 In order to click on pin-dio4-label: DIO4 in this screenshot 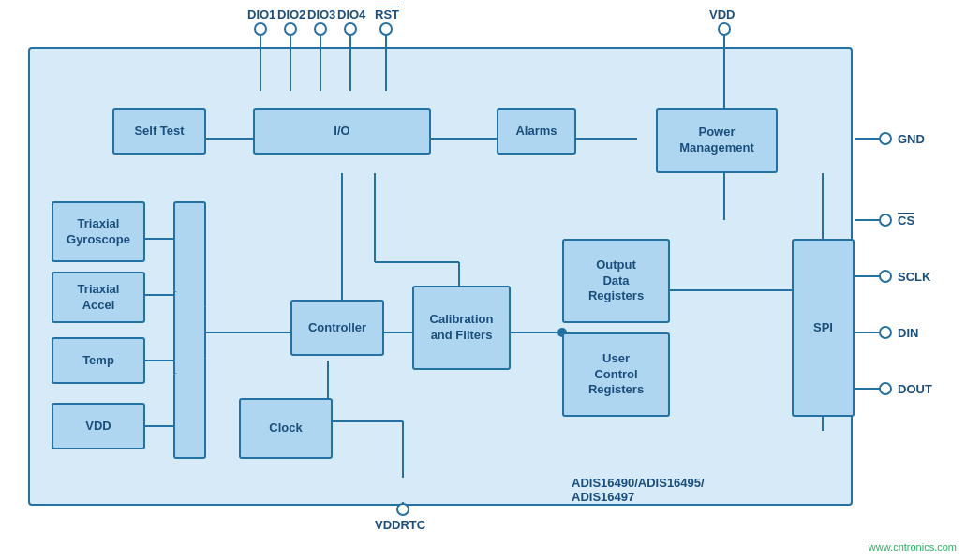, I will do `click(351, 15)`.